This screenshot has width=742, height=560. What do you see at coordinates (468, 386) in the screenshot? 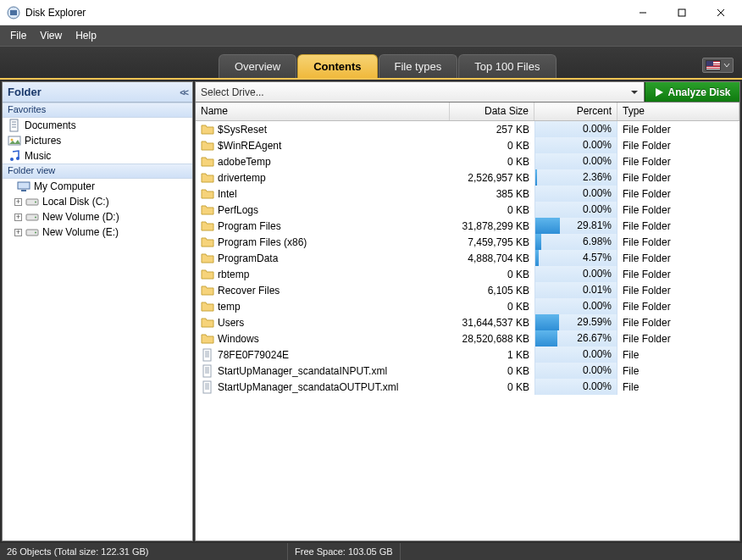
I see `file-row: StartUpManager_scandataOUTPUT.xml0 KB0.0…` at bounding box center [468, 386].